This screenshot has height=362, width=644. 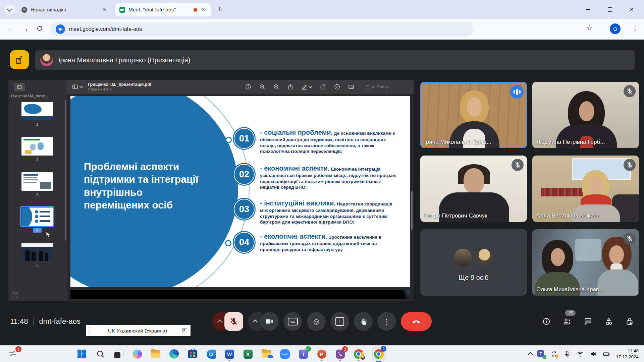 What do you see at coordinates (37, 265) in the screenshot?
I see `page-number: 5` at bounding box center [37, 265].